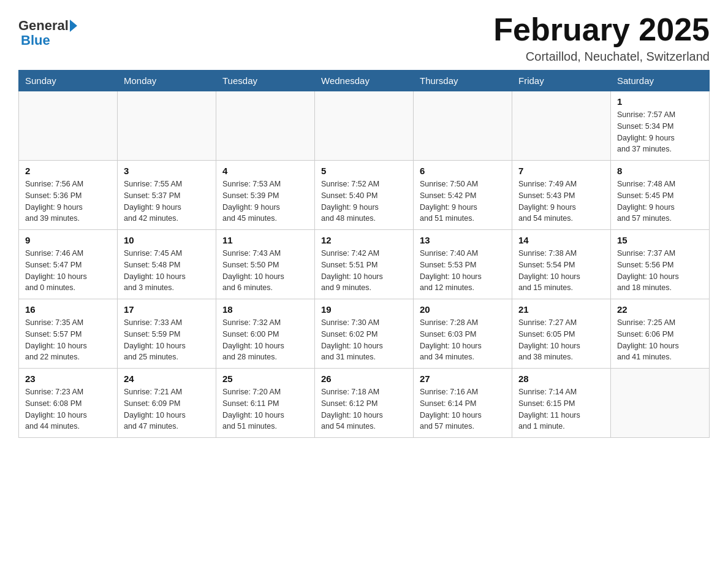  I want to click on day-number: 11, so click(265, 240).